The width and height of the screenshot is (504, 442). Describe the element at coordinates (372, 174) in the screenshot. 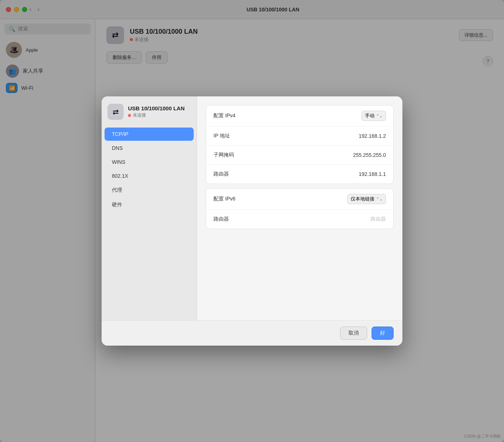

I see `router4-value: 192.168.1.1` at that location.